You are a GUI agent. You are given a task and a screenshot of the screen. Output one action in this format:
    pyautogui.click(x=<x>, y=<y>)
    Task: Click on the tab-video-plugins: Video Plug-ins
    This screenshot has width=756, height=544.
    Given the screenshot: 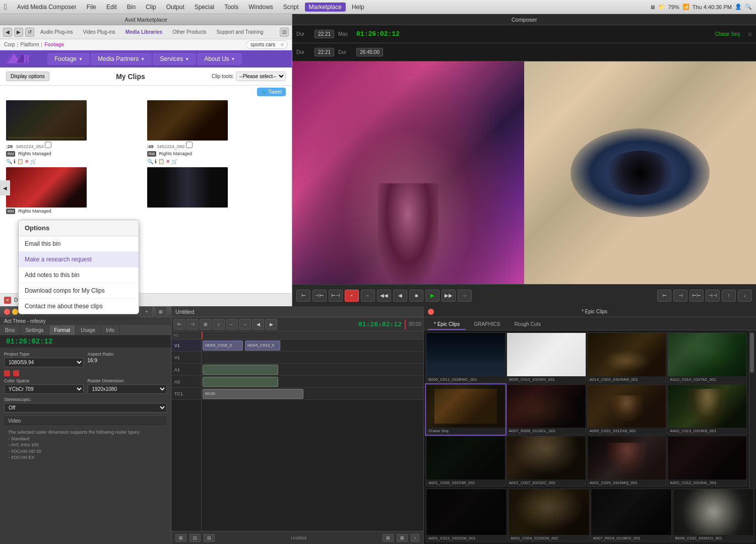 What is the action you would take?
    pyautogui.click(x=99, y=32)
    